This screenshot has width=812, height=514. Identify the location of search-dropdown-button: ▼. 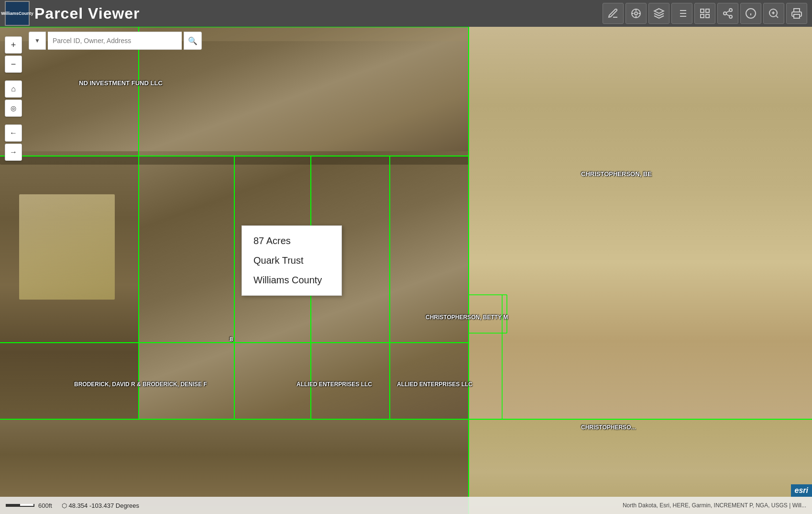
(37, 41).